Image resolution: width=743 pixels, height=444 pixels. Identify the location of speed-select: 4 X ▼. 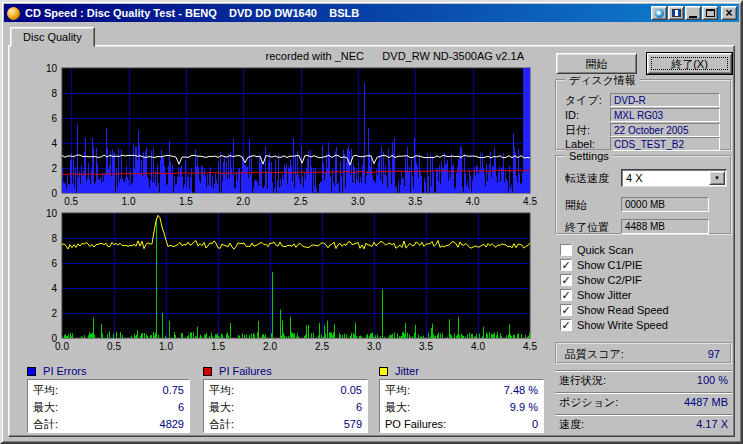
(674, 178).